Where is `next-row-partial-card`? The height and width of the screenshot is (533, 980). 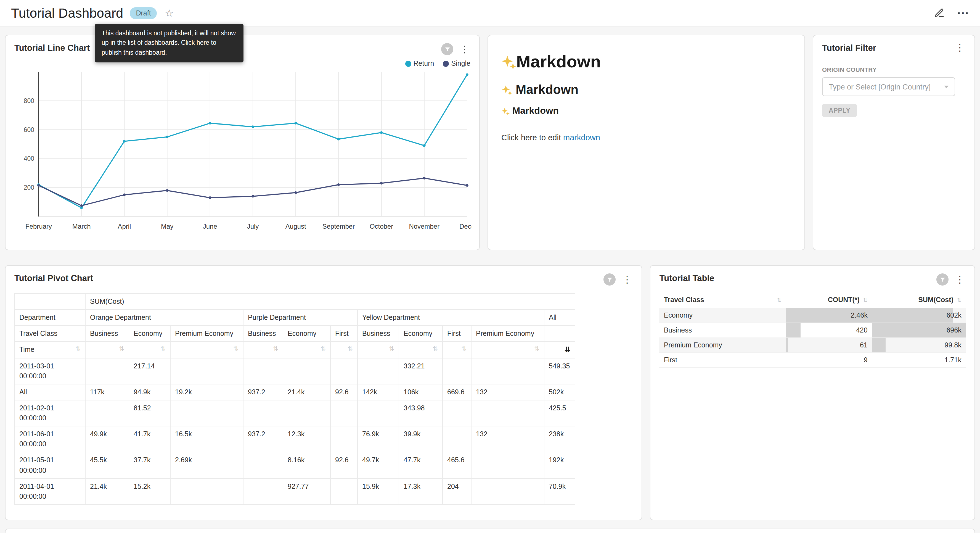
next-row-partial-card is located at coordinates (490, 531).